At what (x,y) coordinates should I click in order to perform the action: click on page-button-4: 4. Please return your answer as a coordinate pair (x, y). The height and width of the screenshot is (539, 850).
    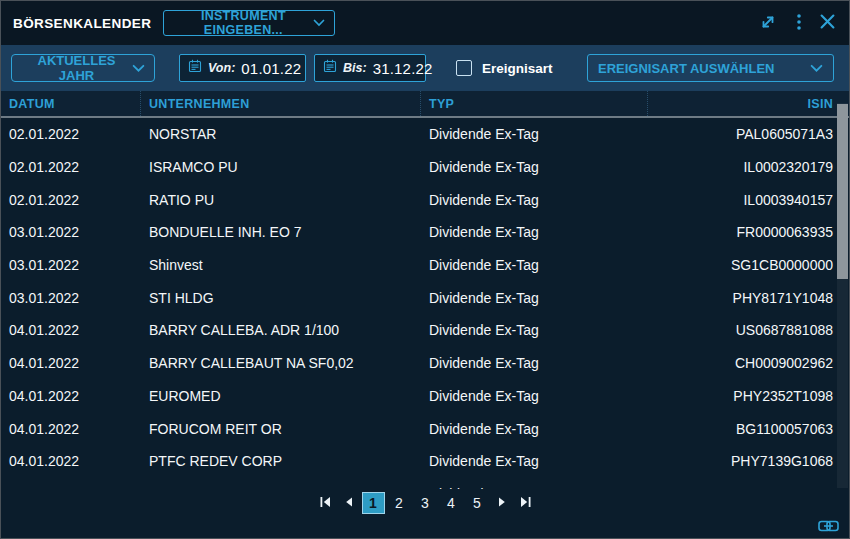
    Looking at the image, I should click on (452, 503).